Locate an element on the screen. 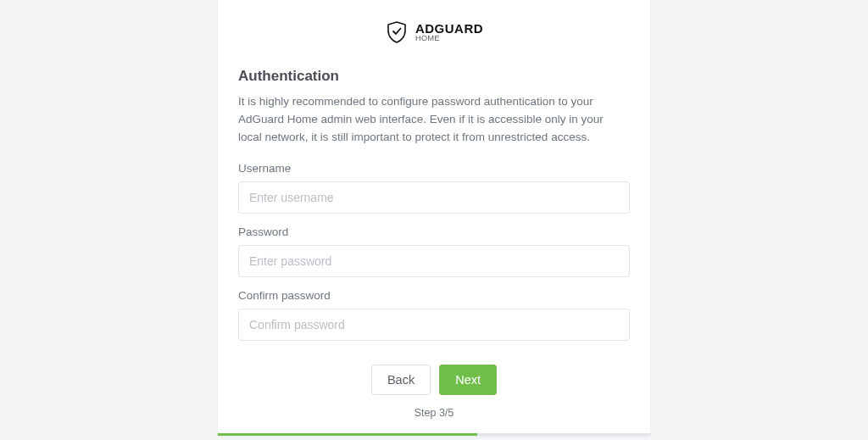 This screenshot has width=868, height=440. page-heading: Authentication is located at coordinates (434, 76).